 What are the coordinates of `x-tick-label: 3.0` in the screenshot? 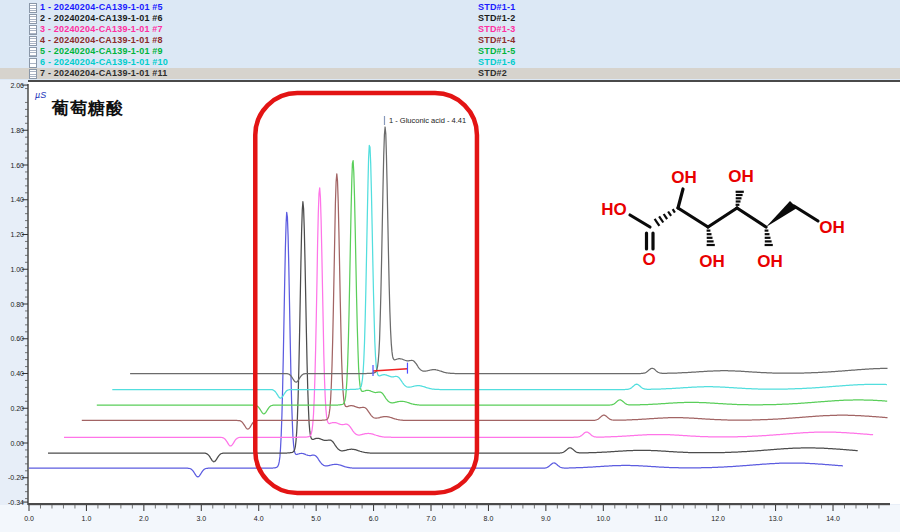 It's located at (201, 518).